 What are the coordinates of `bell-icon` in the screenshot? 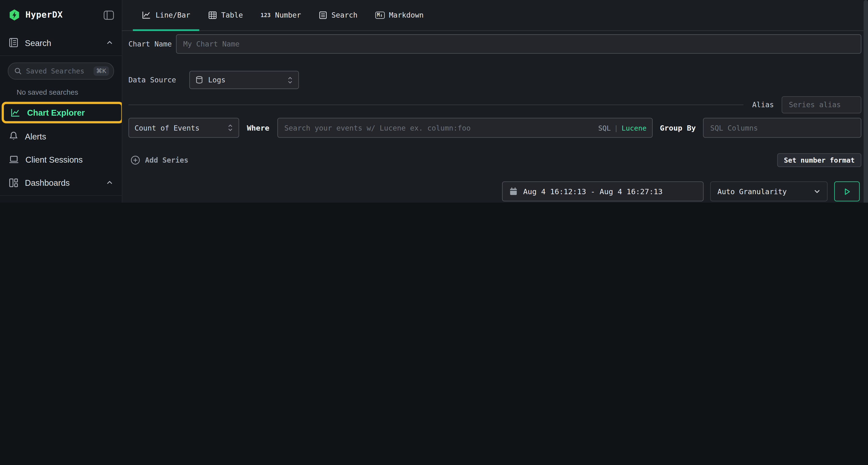 It's located at (13, 136).